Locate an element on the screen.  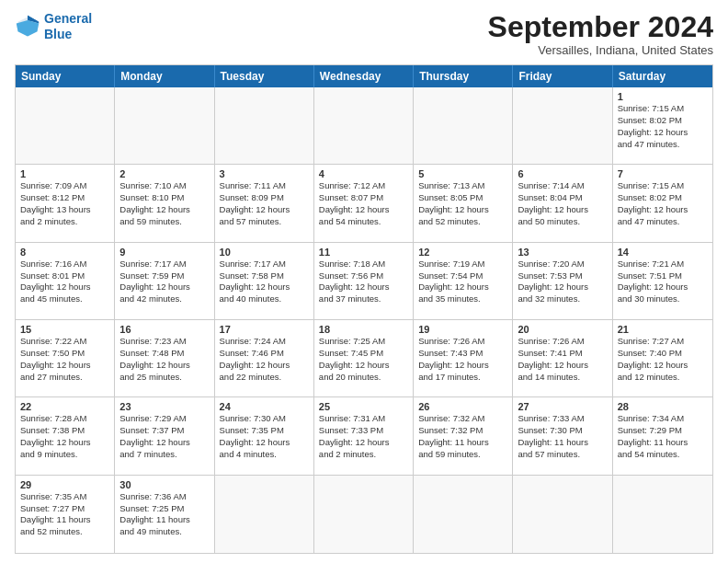
cell-line: and 7 minutes. is located at coordinates (164, 454).